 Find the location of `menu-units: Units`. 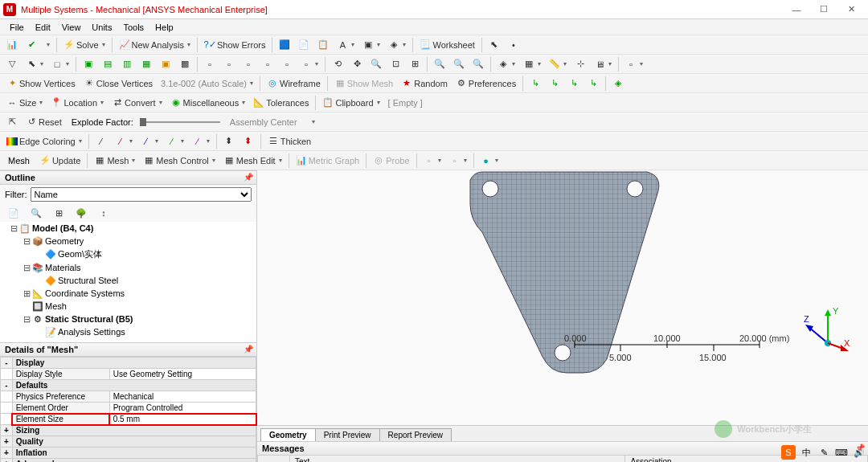

menu-units: Units is located at coordinates (101, 27).